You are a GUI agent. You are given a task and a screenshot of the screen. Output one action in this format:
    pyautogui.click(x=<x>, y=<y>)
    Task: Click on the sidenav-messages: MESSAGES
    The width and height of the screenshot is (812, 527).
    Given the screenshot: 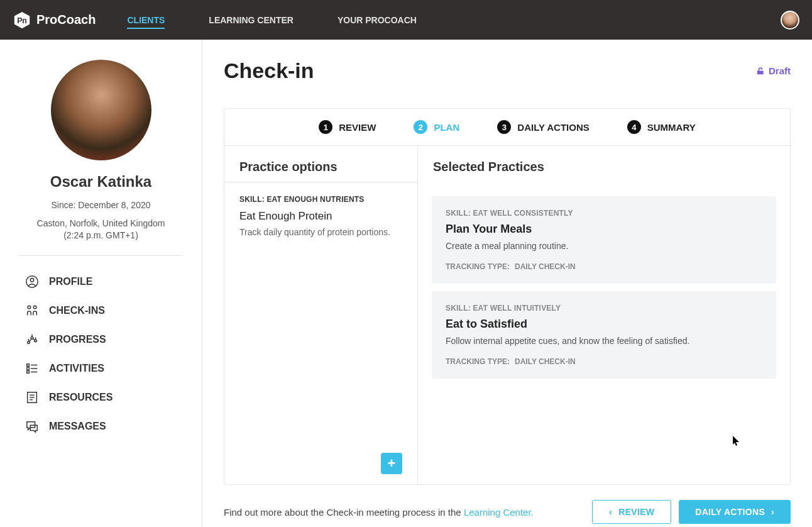 What is the action you would take?
    pyautogui.click(x=101, y=426)
    